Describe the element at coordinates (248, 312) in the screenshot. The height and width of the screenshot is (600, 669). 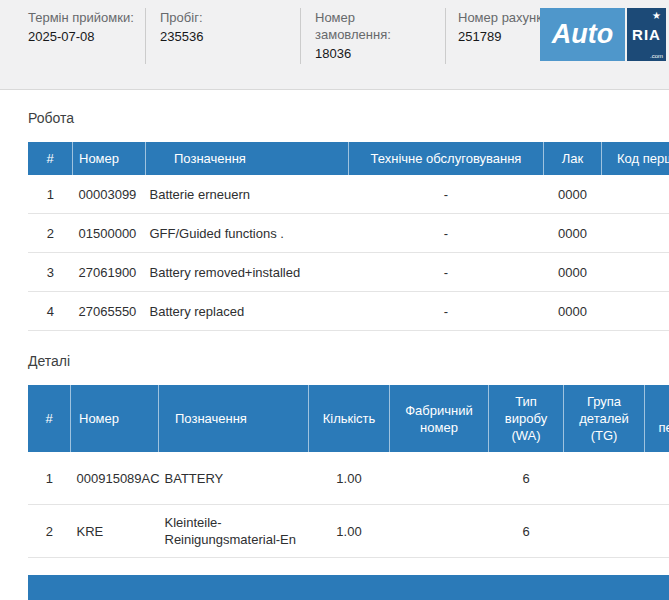
I see `cell-designation: Battery replaced` at that location.